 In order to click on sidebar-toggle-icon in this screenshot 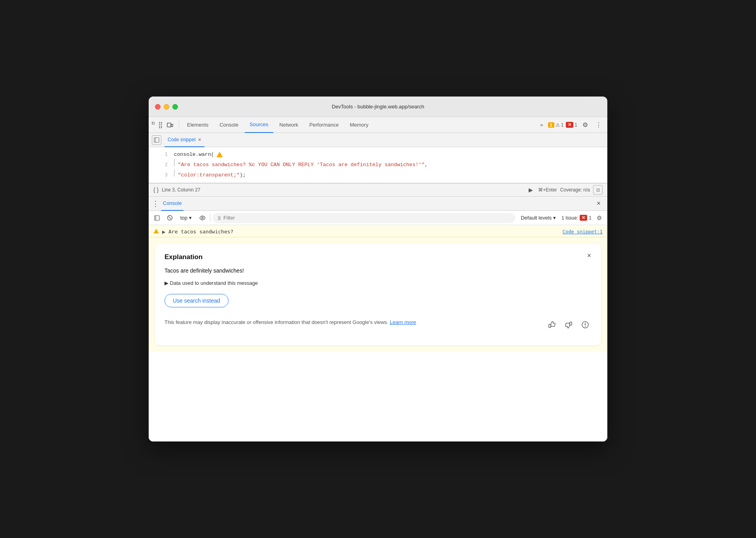, I will do `click(157, 140)`.